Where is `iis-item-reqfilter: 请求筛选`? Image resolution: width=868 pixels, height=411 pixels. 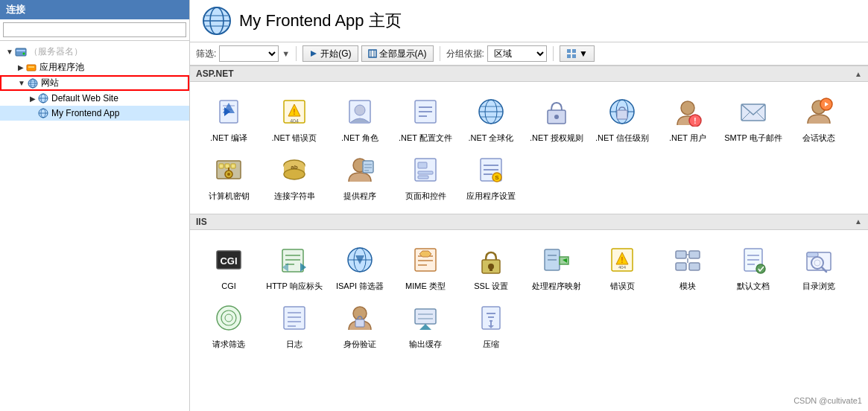
iis-item-reqfilter: 请求筛选 is located at coordinates (229, 325).